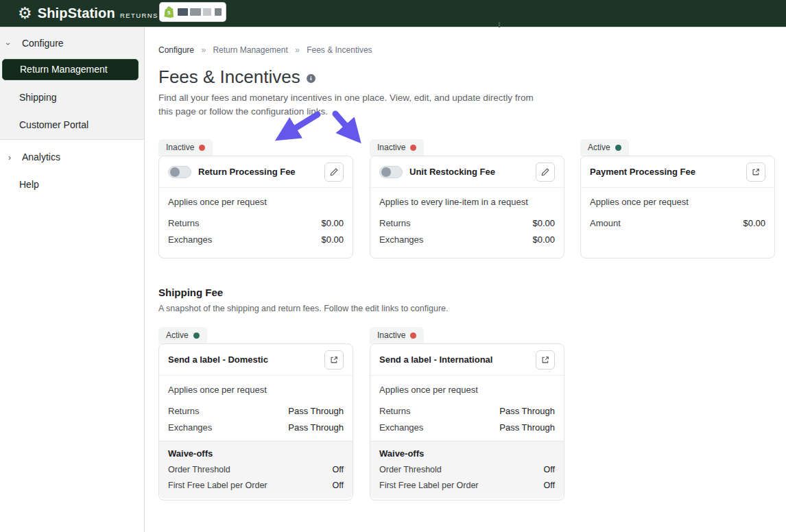 The image size is (786, 532). Describe the element at coordinates (311, 78) in the screenshot. I see `info-icon: i` at that location.